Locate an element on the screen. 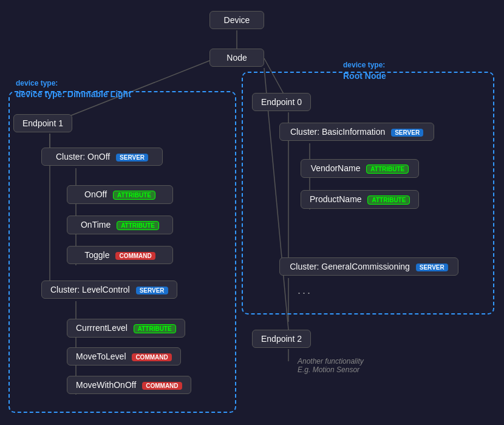 The height and width of the screenshot is (425, 504). item-toggle-label: Toggle is located at coordinates (97, 255).